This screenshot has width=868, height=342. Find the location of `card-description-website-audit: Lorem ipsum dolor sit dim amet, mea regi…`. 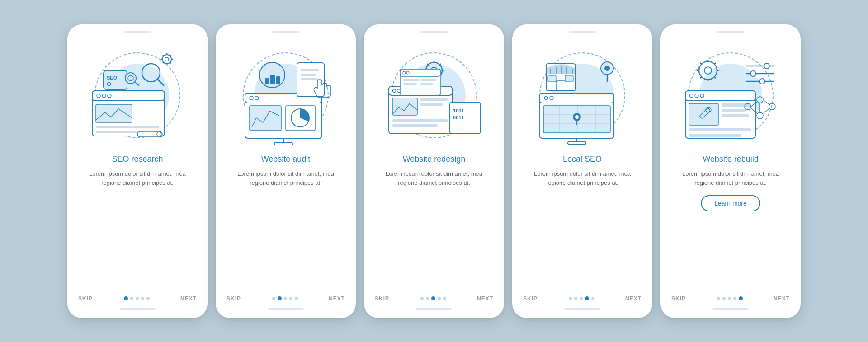

card-description-website-audit: Lorem ipsum dolor sit dim amet, mea regi… is located at coordinates (286, 179).